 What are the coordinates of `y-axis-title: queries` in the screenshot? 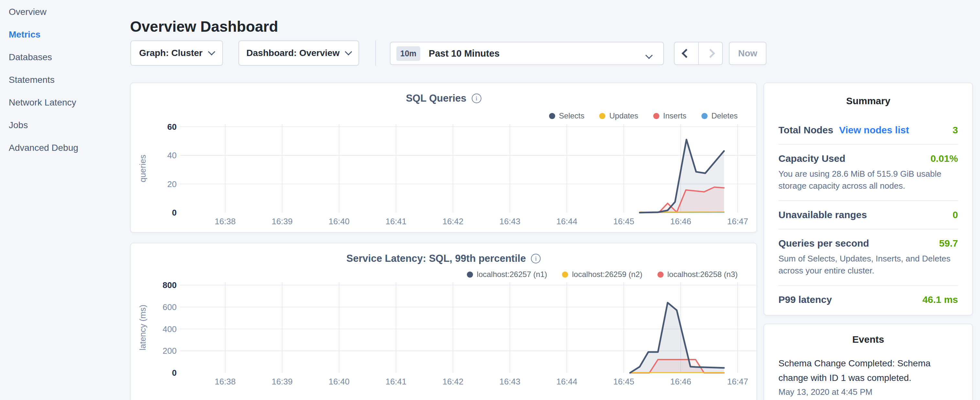 It's located at (143, 168).